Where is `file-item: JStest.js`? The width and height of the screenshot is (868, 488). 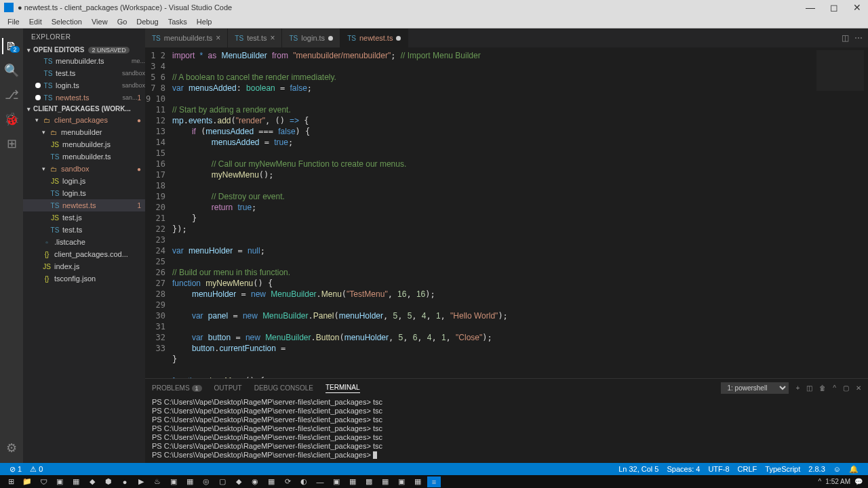
file-item: JStest.js is located at coordinates (84, 218).